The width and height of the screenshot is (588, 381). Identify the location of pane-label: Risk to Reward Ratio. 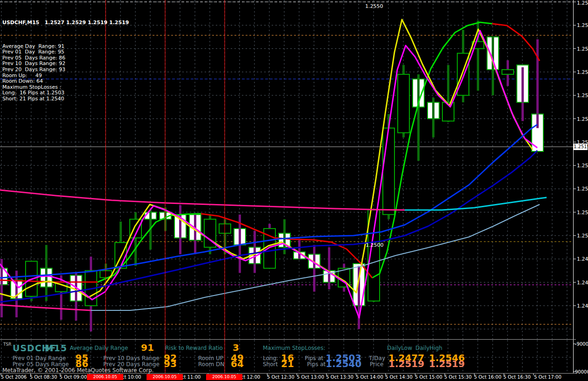
(194, 348).